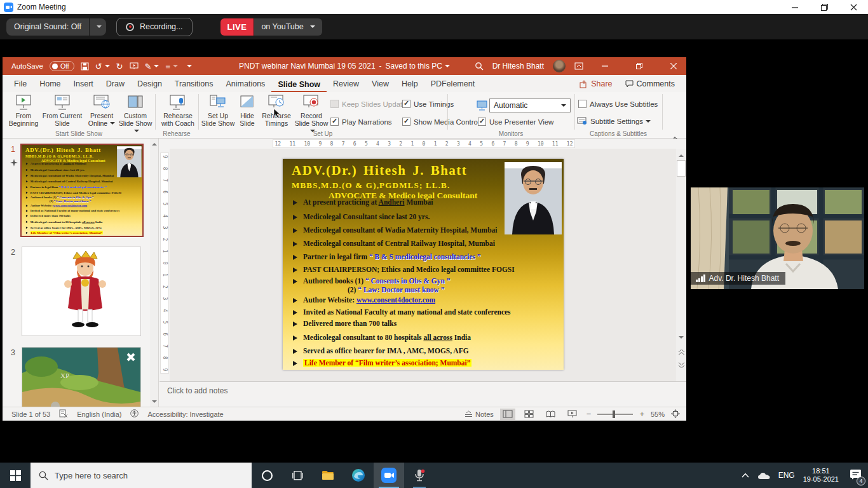 The height and width of the screenshot is (488, 868). I want to click on thumbnails-scrollbar, so click(154, 273).